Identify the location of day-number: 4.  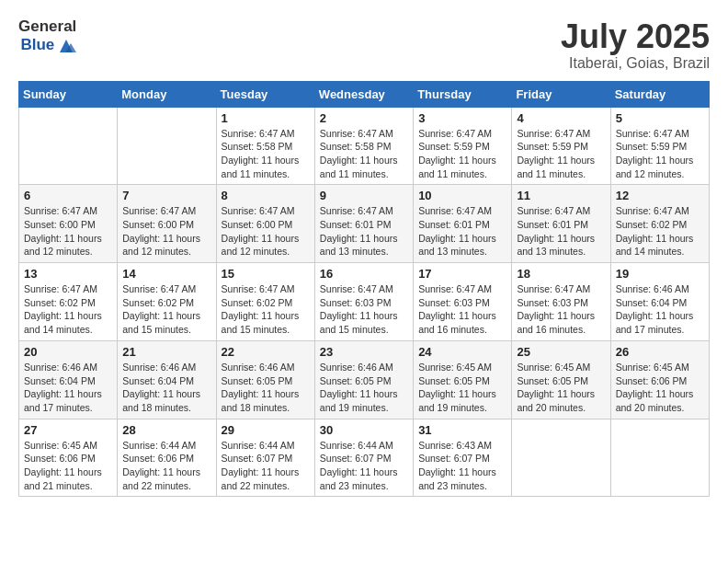
(561, 118).